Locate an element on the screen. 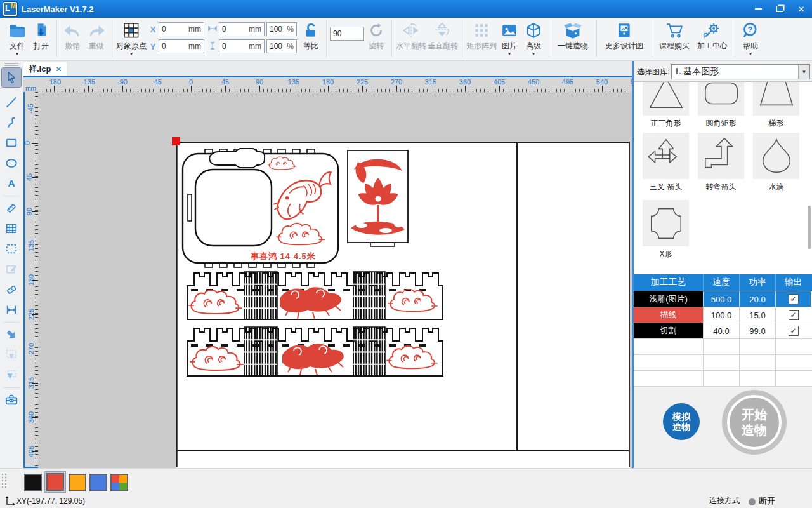 The image size is (812, 508). x-input: 0mm is located at coordinates (181, 29).